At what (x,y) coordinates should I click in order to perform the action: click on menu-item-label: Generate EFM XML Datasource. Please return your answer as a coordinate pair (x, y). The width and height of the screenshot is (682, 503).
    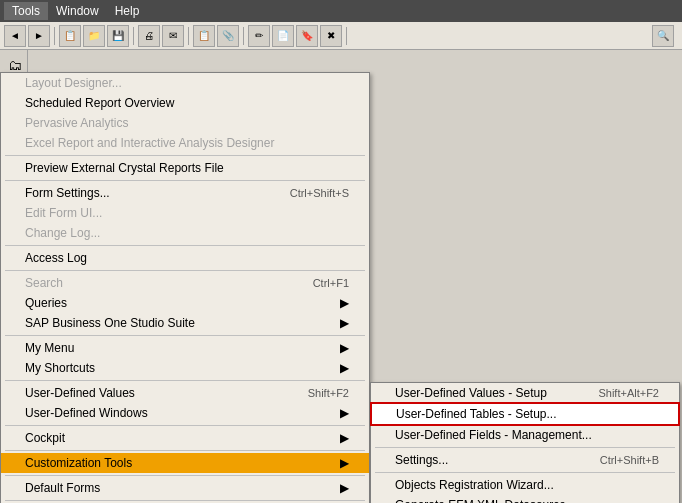
    Looking at the image, I should click on (480, 500).